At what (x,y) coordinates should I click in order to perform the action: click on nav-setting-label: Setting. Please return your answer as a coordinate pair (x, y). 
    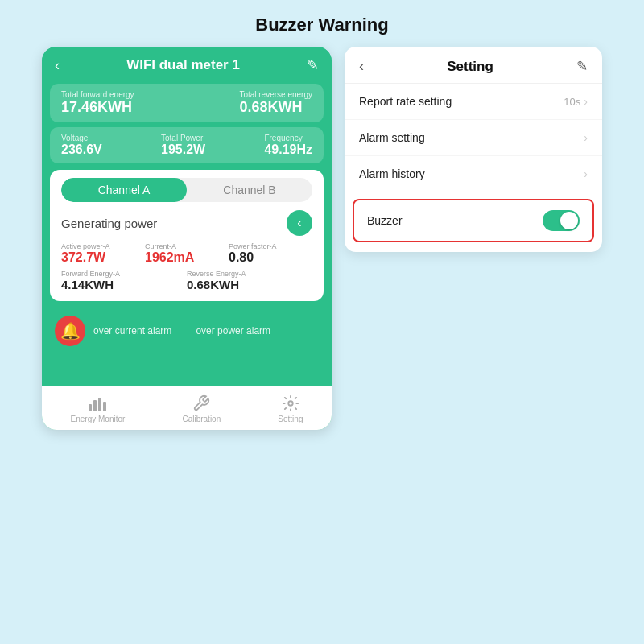
    Looking at the image, I should click on (290, 419).